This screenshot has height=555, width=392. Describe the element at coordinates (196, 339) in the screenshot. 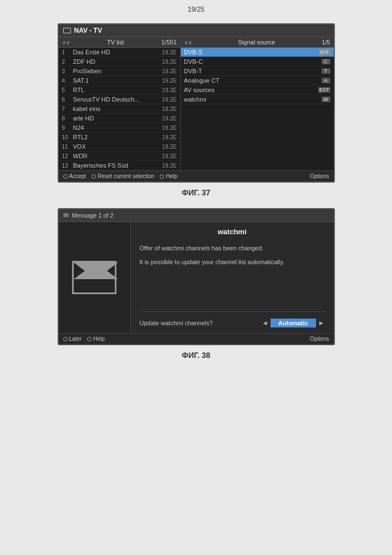

I see `message-bottom-bar: Later Help Options` at that location.